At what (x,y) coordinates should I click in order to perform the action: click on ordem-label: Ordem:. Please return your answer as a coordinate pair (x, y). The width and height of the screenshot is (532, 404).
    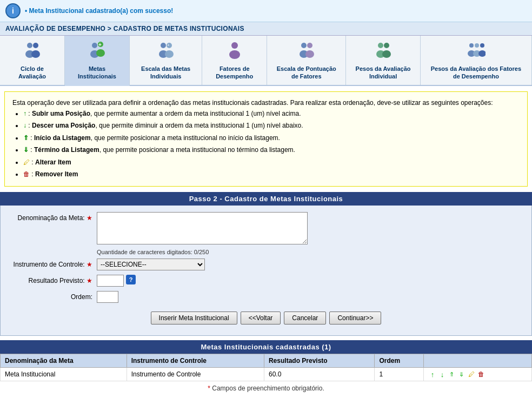
    Looking at the image, I should click on (49, 296).